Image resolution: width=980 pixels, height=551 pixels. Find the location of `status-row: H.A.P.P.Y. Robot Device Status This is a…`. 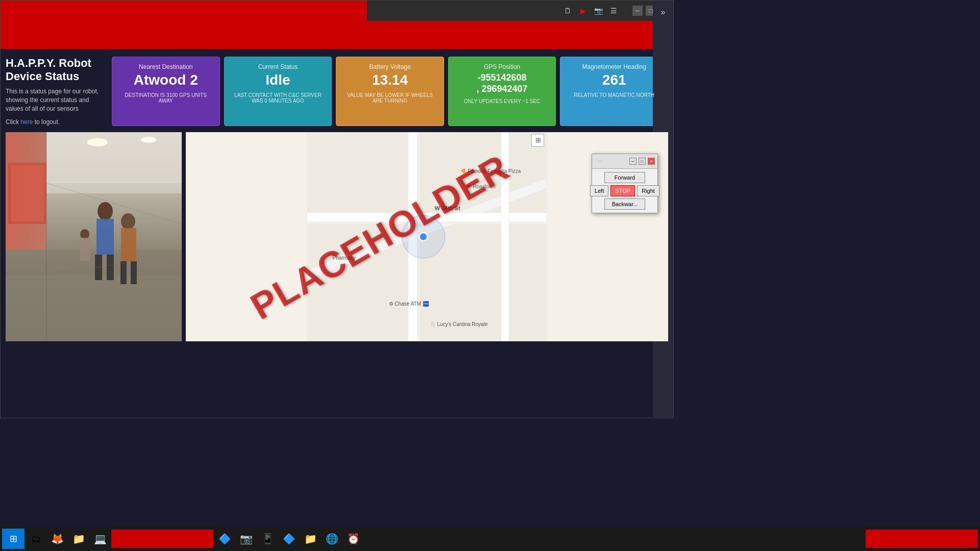

status-row: H.A.P.P.Y. Robot Device Status This is a… is located at coordinates (337, 91).